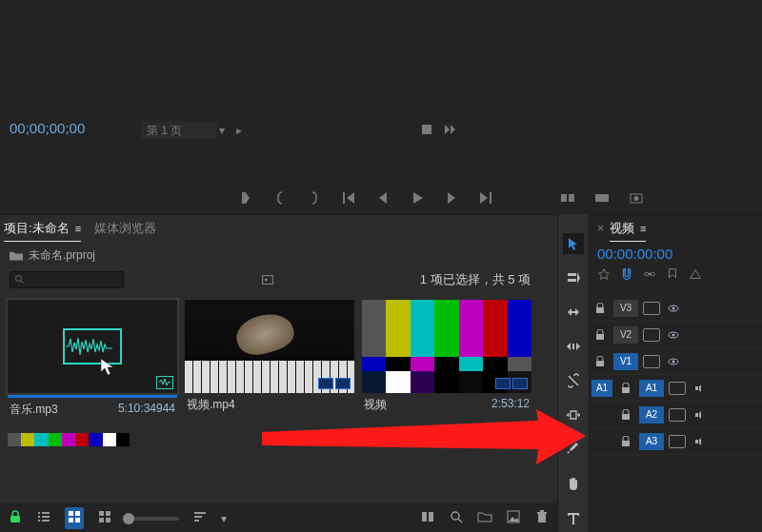 The height and width of the screenshot is (532, 762). What do you see at coordinates (573, 518) in the screenshot?
I see `type-tool` at bounding box center [573, 518].